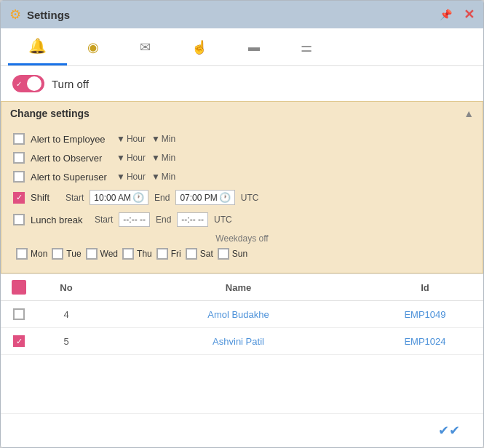 Image resolution: width=484 pixels, height=448 pixels. I want to click on shift-row: ✓ Shift Start 10:00 AM 🕐 End 07:00 PM 🕐 …, so click(242, 198).